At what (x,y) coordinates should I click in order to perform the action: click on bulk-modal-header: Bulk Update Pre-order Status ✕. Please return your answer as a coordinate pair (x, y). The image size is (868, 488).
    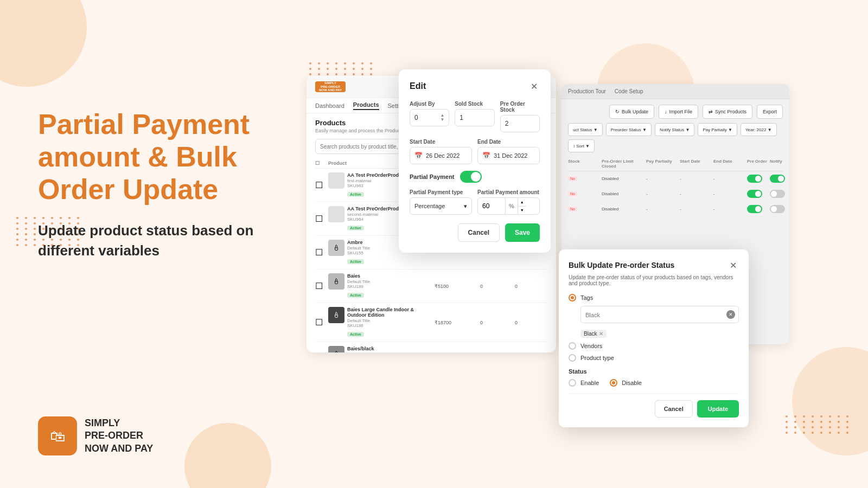
    Looking at the image, I should click on (654, 265).